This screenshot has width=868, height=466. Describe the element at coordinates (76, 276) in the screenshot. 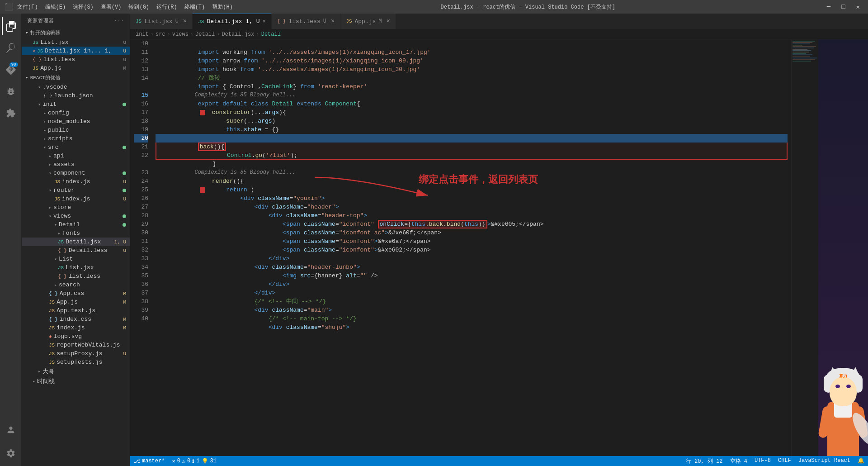

I see `file-listless: { } list.less` at that location.